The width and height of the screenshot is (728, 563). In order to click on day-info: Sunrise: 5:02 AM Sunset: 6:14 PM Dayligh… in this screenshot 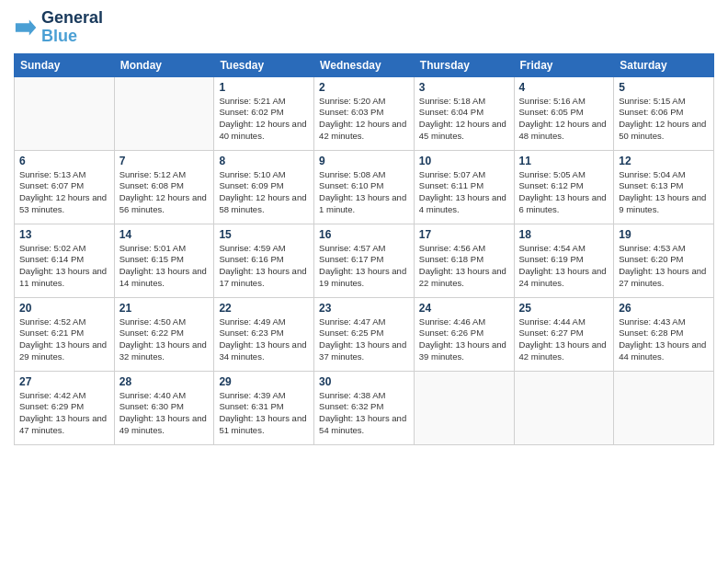, I will do `click(64, 267)`.